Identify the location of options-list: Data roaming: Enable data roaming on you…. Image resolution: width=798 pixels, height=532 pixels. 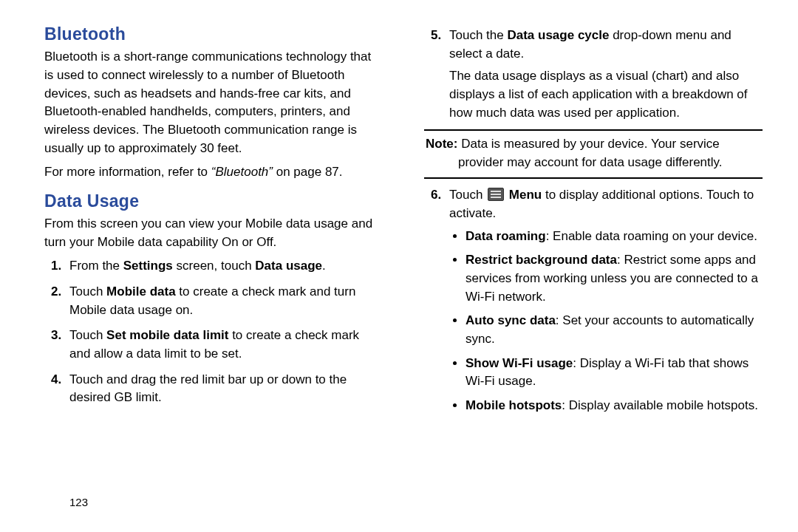
(606, 321).